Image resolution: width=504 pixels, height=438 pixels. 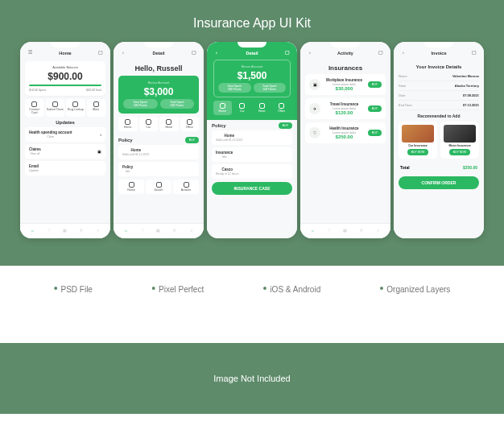 What do you see at coordinates (56, 108) in the screenshot?
I see `action-submit-claim: Submit Claim` at bounding box center [56, 108].